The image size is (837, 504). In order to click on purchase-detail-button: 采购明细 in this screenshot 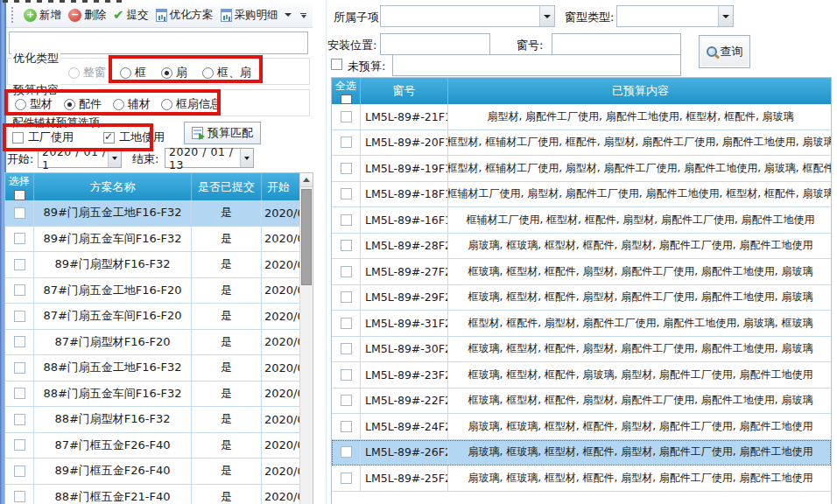, I will do `click(256, 16)`.